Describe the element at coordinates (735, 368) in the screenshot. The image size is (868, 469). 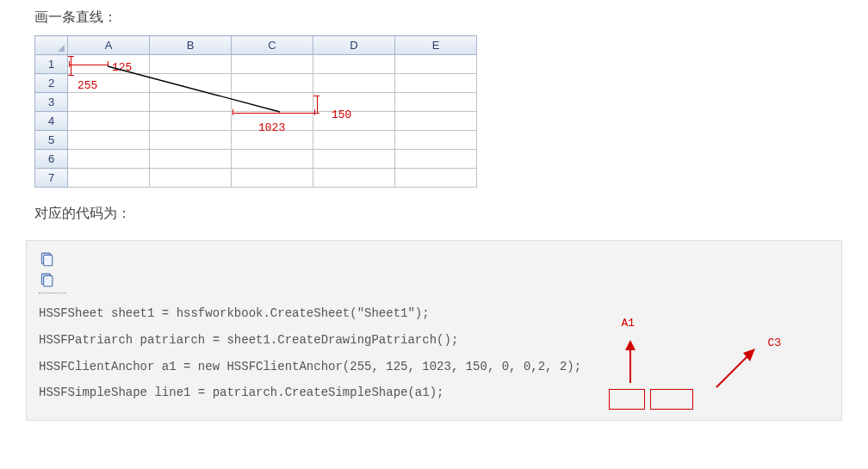
I see `arrow-diag-icon` at that location.